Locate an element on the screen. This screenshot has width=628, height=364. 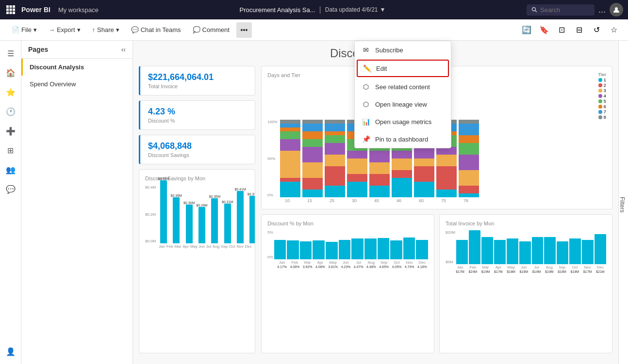
lineage-icon: ⬡ is located at coordinates (366, 104).